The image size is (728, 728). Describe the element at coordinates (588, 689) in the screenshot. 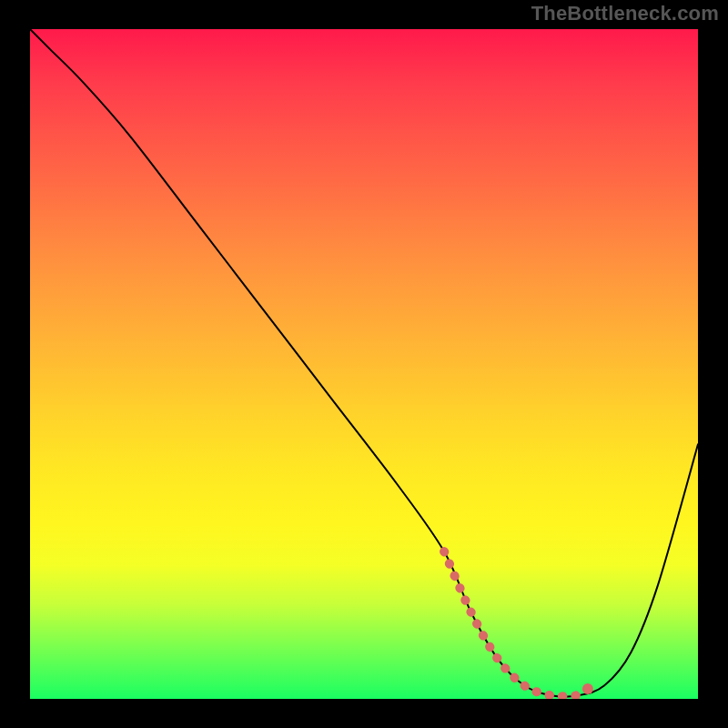

I see `highlight-dot` at that location.